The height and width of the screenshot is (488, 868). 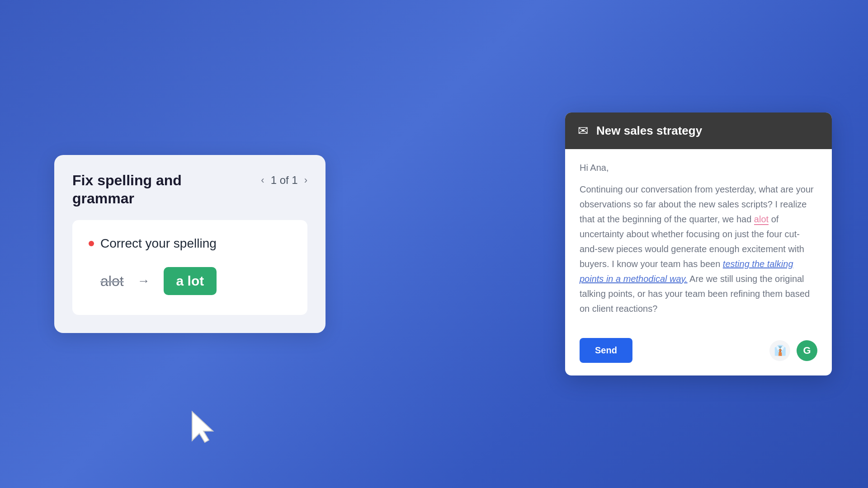 What do you see at coordinates (140, 189) in the screenshot?
I see `fix-card-title: Fix spelling and grammar` at bounding box center [140, 189].